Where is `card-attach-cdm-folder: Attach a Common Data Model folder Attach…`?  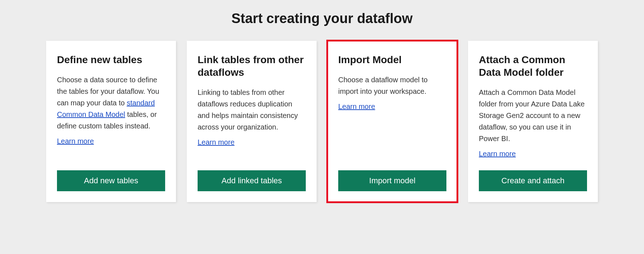
card-attach-cdm-folder: Attach a Common Data Model folder Attach… is located at coordinates (533, 121).